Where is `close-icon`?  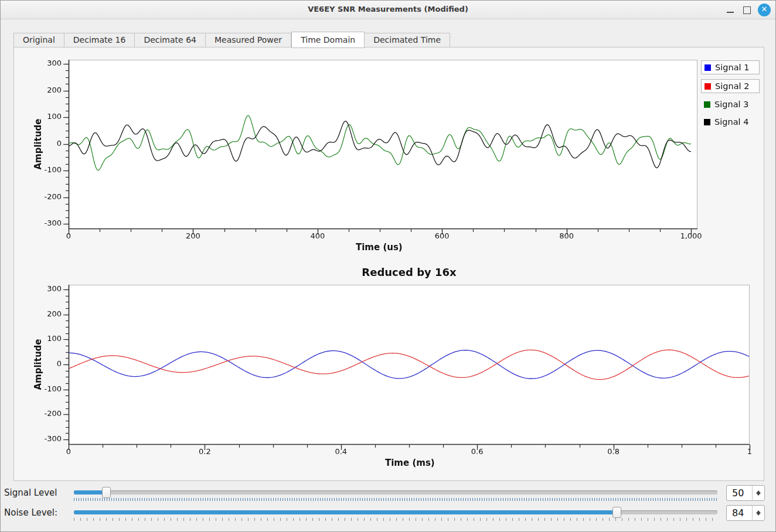
close-icon is located at coordinates (764, 10).